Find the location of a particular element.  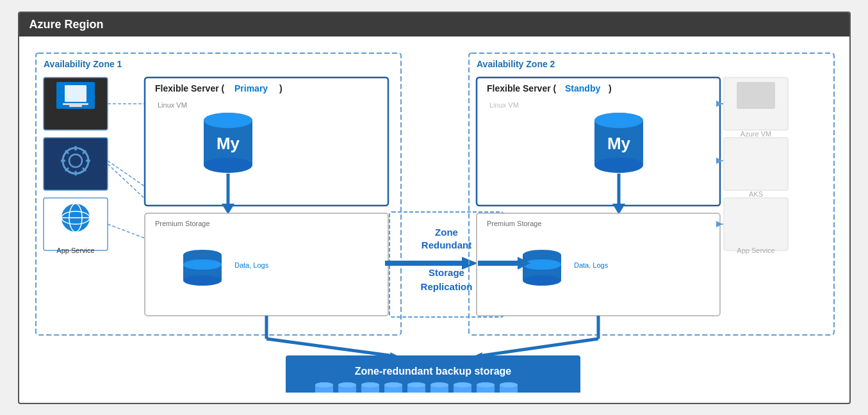

azure-region-title: Azure Region is located at coordinates (67, 24).